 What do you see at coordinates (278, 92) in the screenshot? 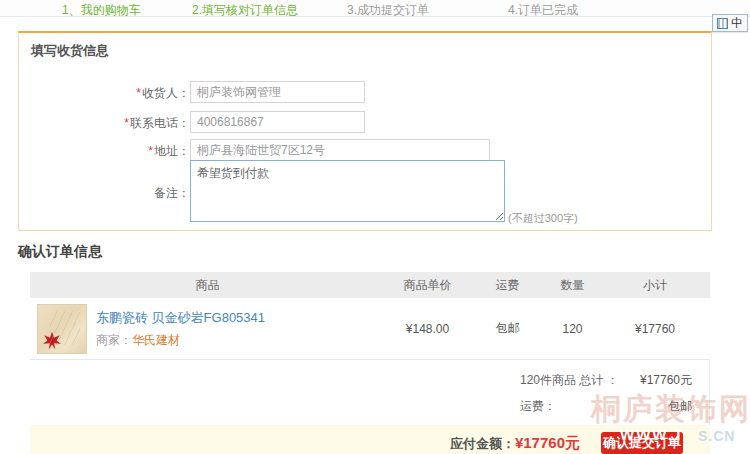
I see `consignee-input` at bounding box center [278, 92].